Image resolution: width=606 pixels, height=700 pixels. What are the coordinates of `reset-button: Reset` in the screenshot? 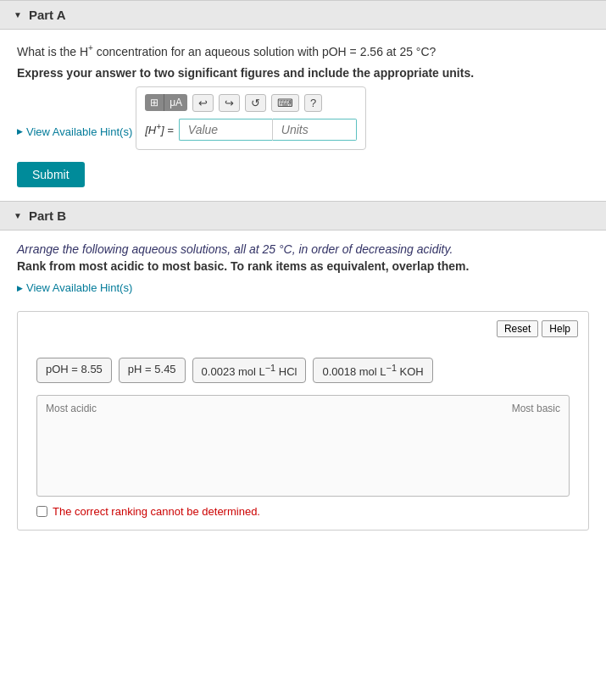 It's located at (517, 329).